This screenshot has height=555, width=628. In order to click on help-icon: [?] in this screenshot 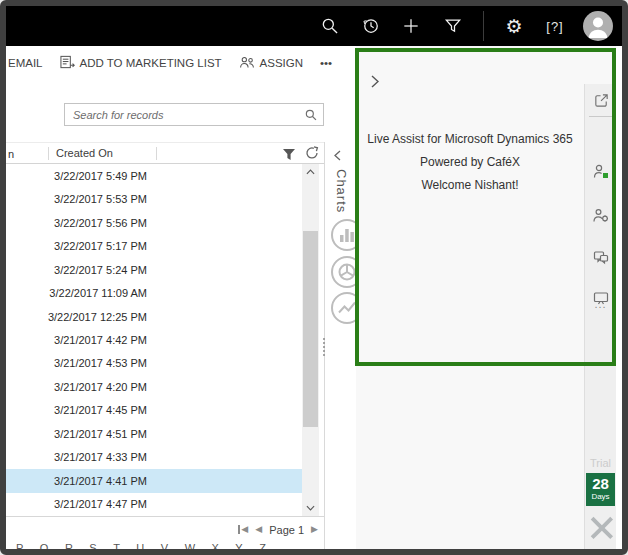, I will do `click(555, 26)`.